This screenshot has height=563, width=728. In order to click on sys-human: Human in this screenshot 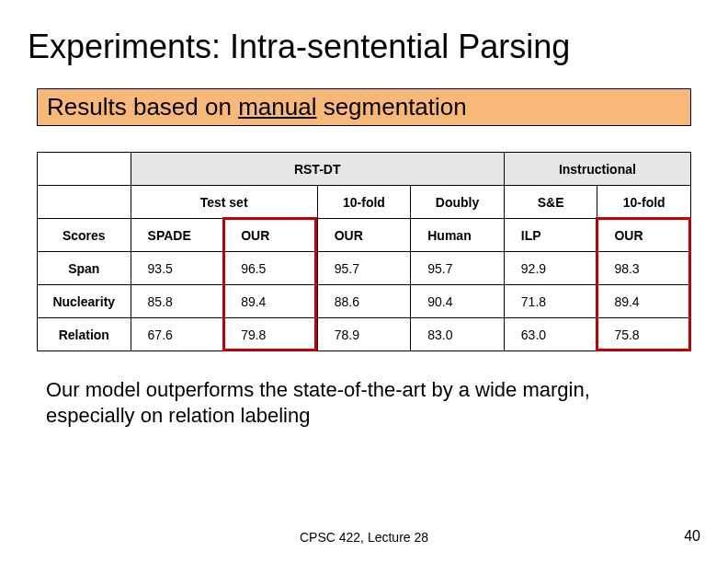, I will do `click(458, 236)`.